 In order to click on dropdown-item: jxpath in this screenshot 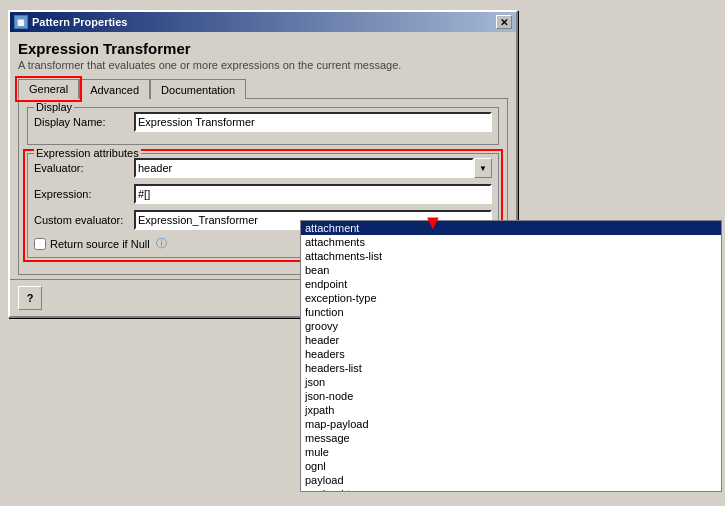, I will do `click(511, 410)`.